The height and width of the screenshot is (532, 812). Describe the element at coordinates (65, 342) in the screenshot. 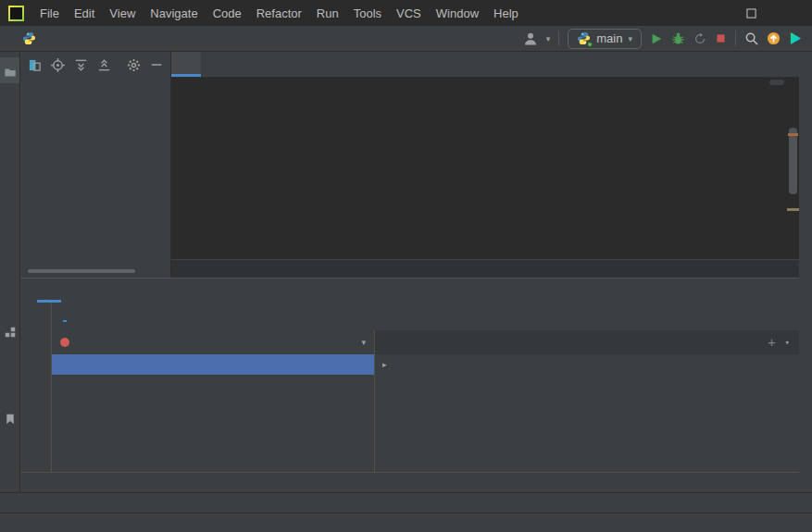

I see `thread-dot-icon` at that location.